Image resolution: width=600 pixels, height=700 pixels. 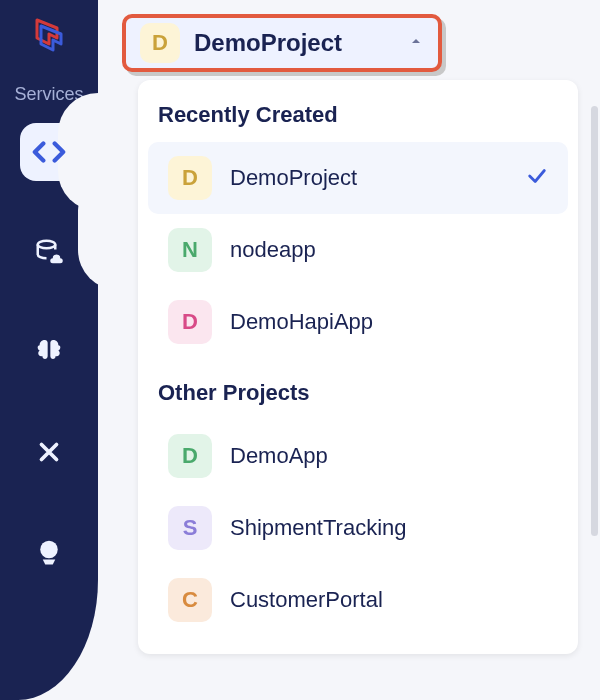 What do you see at coordinates (49, 452) in the screenshot?
I see `link-icon` at bounding box center [49, 452].